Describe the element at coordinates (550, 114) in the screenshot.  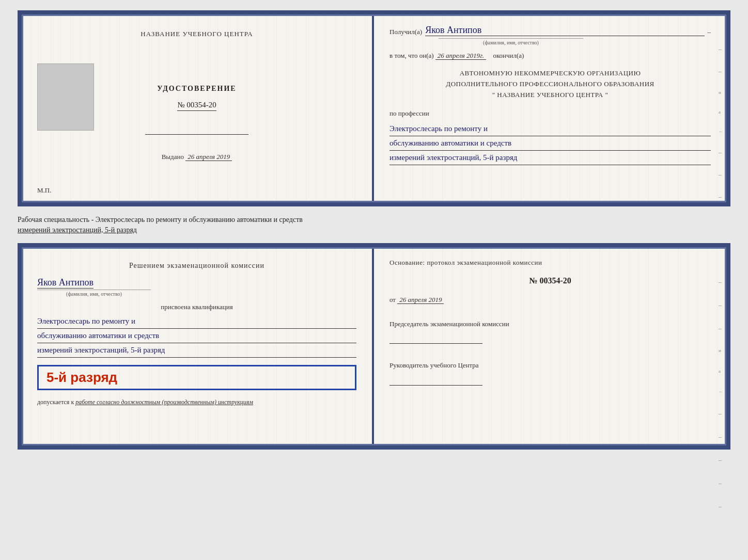
I see `profession-label: по профессии` at that location.